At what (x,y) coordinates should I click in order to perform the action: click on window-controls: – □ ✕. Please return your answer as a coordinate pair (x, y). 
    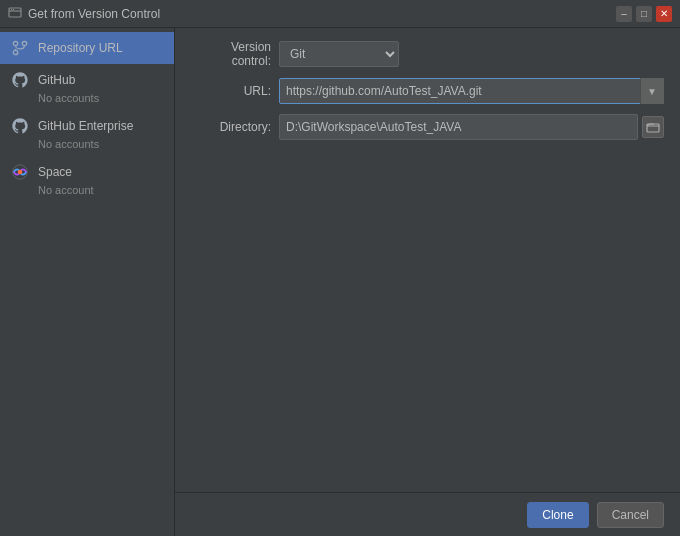
    Looking at the image, I should click on (644, 14).